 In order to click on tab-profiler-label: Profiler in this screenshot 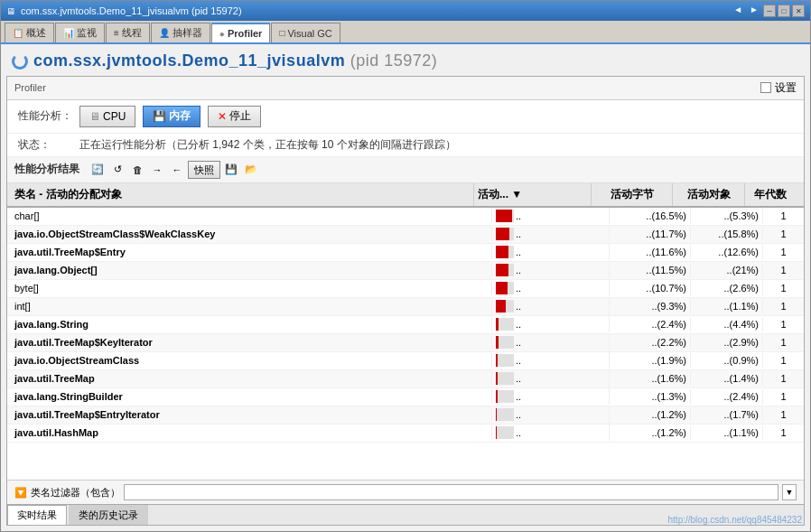, I will do `click(246, 33)`.